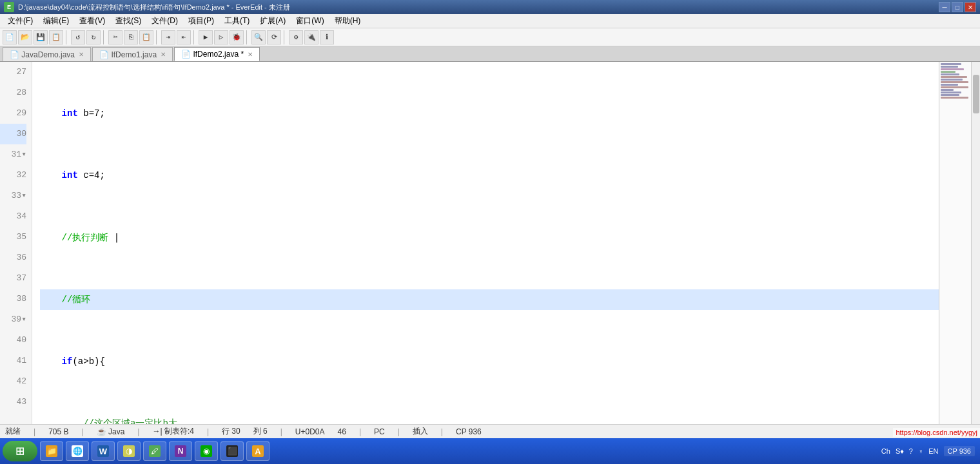 This screenshot has width=980, height=464. Describe the element at coordinates (921, 451) in the screenshot. I see `tray-sound: ♀` at that location.